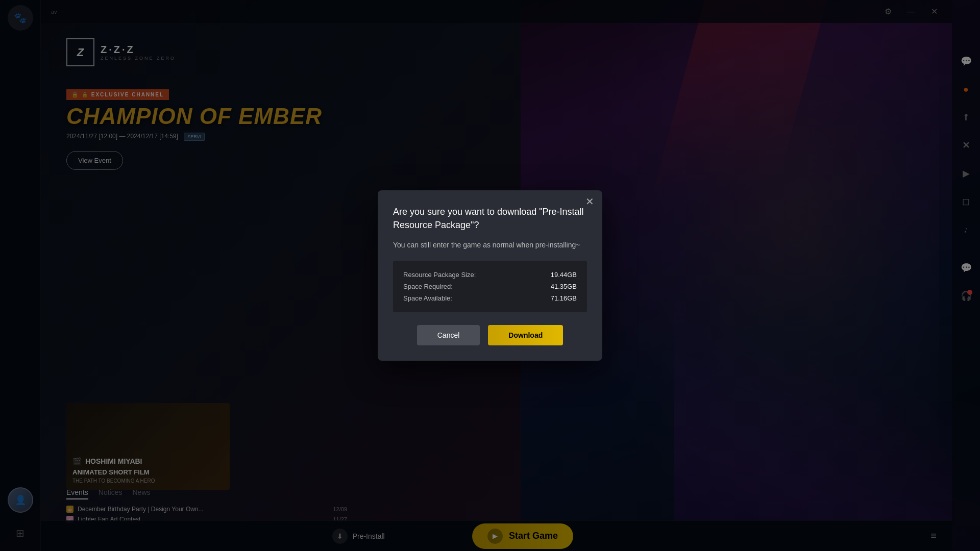  I want to click on modal-info-row-size: Resource Package Size: 19.44GB, so click(490, 274).